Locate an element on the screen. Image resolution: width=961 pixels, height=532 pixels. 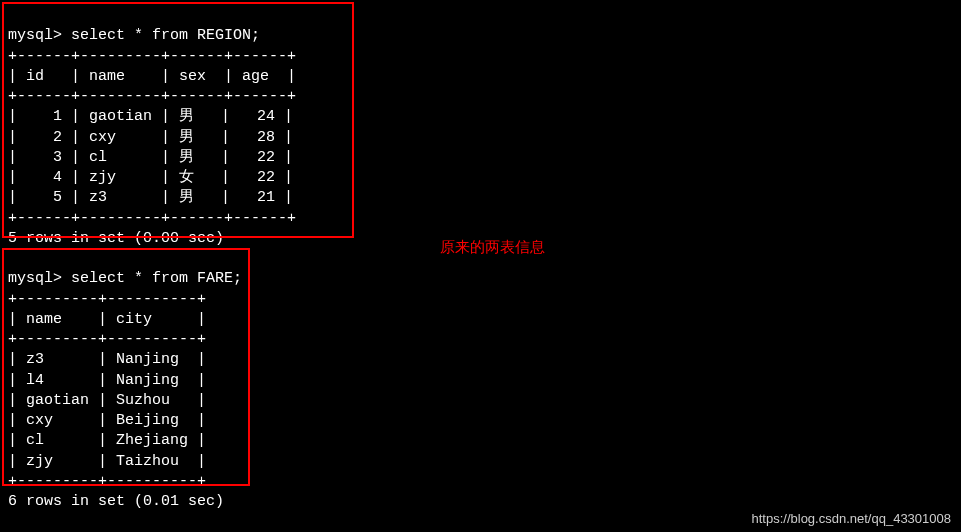
table1-row: | 5 | z3 | 男 | 21 | is located at coordinates (150, 198).